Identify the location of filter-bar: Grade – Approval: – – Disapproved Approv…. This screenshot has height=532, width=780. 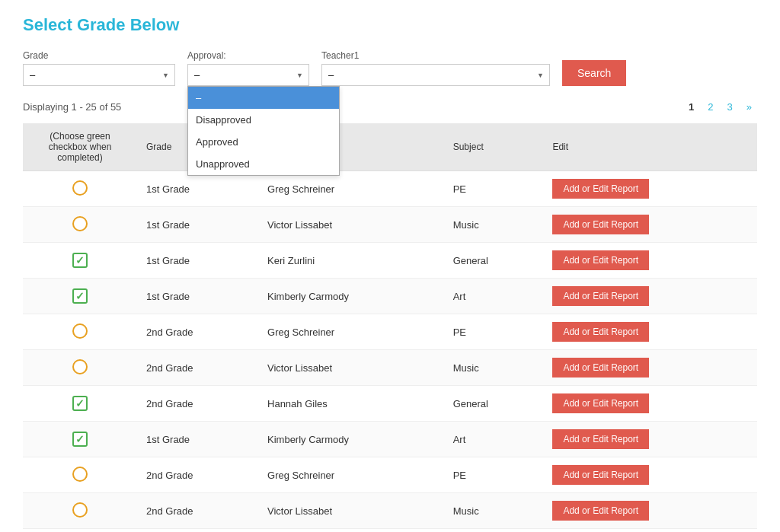
(390, 68).